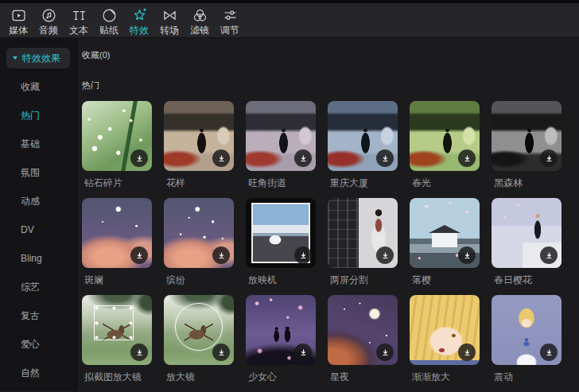 This screenshot has width=579, height=392. I want to click on effect-label: 星夜, so click(364, 377).